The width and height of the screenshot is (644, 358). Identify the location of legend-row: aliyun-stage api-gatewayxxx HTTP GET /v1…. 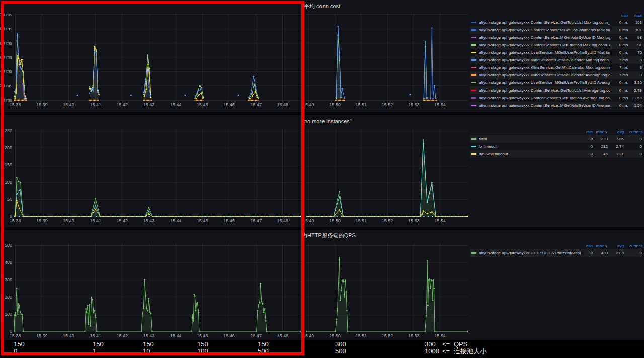
(556, 253).